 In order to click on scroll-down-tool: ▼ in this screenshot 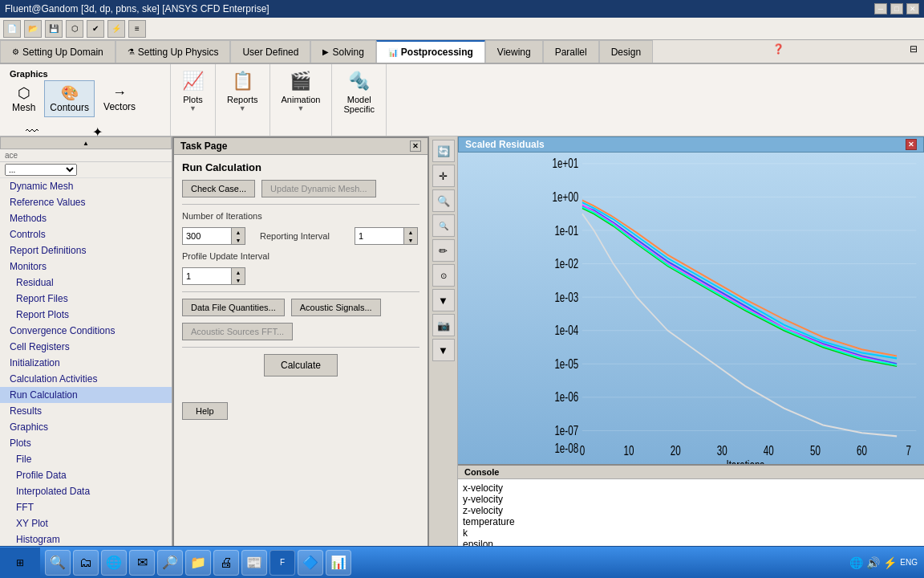, I will do `click(444, 300)`.